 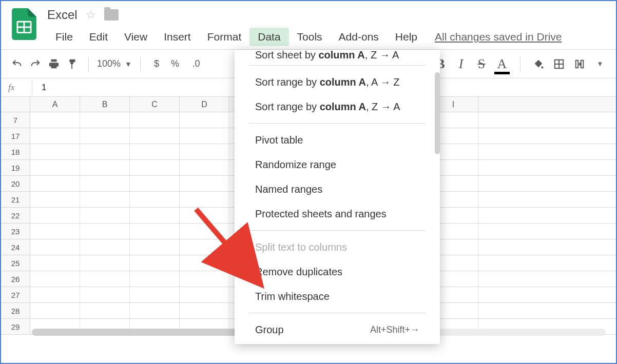 What do you see at coordinates (337, 82) in the screenshot?
I see `menu-item: Sort range by column A, A → Z` at bounding box center [337, 82].